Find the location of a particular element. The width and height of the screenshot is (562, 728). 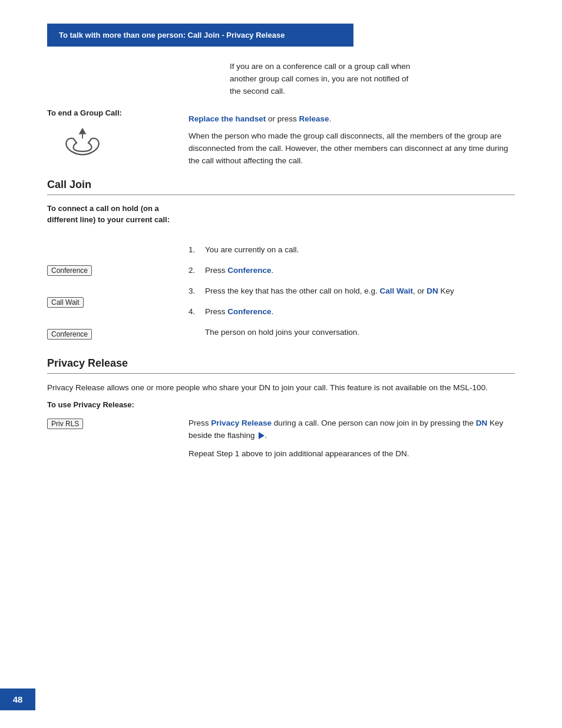

step-2-num: 2. is located at coordinates (197, 271).